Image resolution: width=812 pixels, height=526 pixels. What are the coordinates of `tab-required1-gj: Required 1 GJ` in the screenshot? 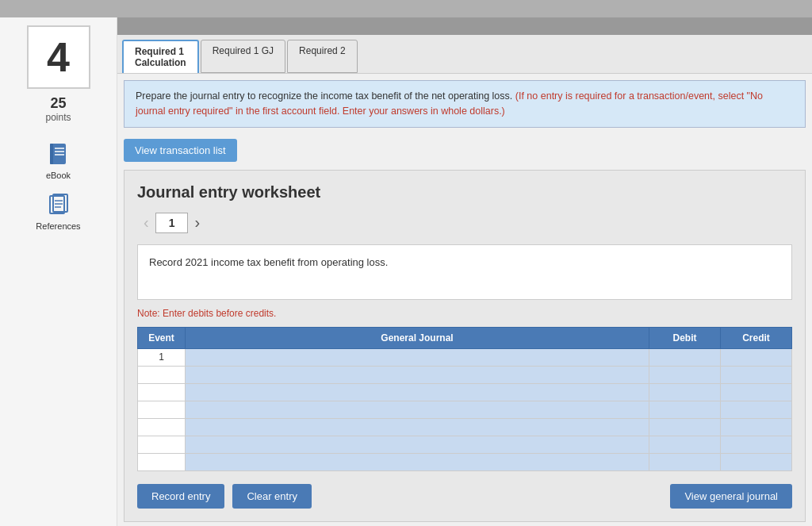 It's located at (243, 56).